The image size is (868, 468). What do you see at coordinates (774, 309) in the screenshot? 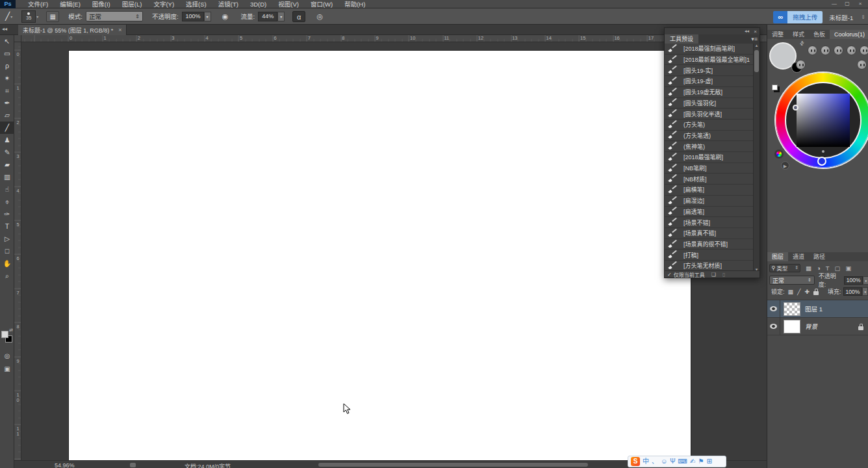
I see `layer-visibility-toggle` at bounding box center [774, 309].